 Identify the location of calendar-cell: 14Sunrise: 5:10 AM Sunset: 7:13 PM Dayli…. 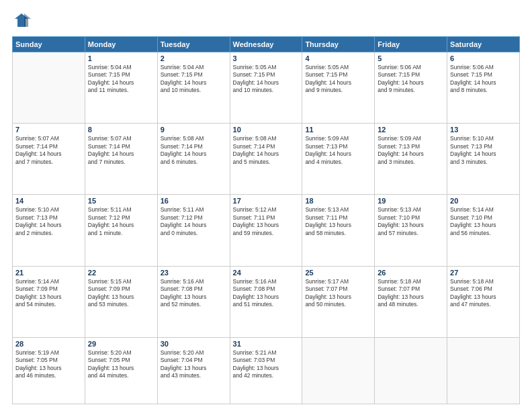
(49, 230).